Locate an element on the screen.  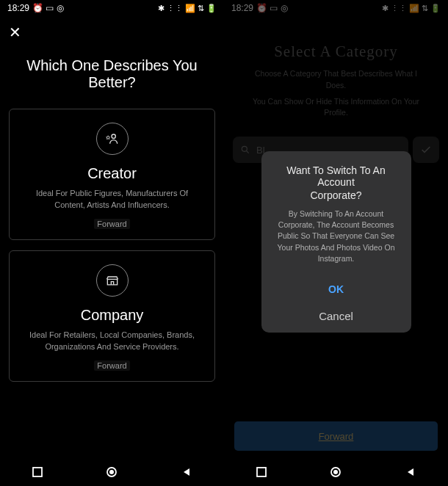
android-navbar is located at coordinates (112, 472).